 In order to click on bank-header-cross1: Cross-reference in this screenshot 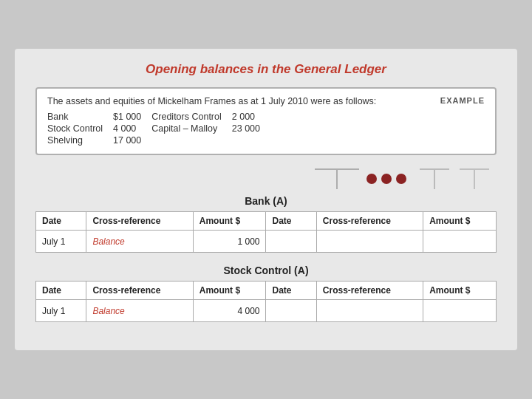, I will do `click(140, 222)`.